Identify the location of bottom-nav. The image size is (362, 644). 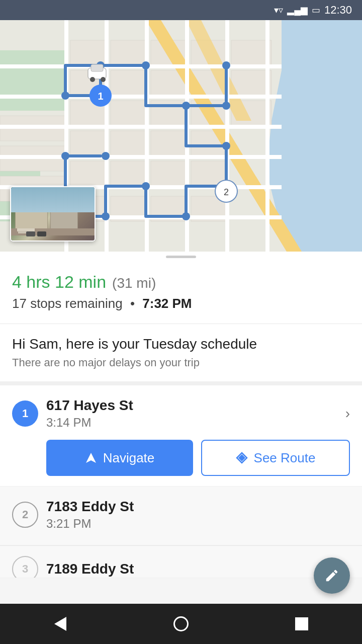
(181, 624).